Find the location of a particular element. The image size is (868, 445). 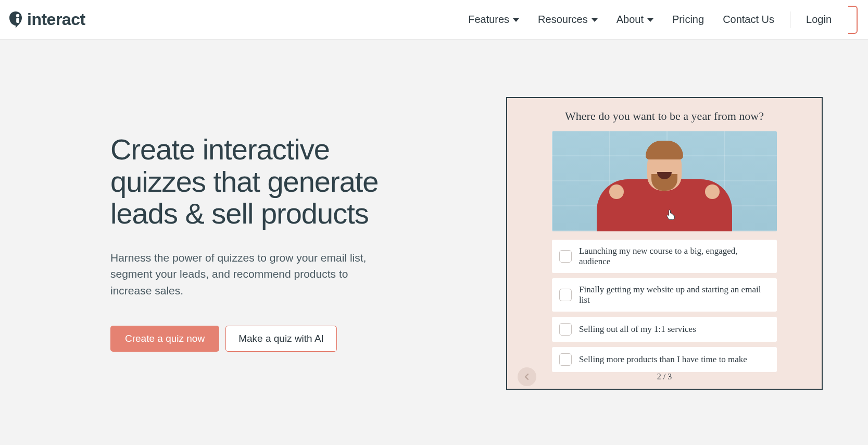

nav-label: About is located at coordinates (630, 20).